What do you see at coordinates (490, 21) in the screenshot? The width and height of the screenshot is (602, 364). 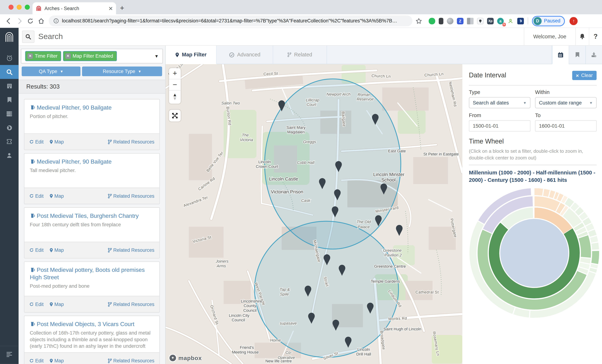 I see `extension-xp-icon: Xp` at bounding box center [490, 21].